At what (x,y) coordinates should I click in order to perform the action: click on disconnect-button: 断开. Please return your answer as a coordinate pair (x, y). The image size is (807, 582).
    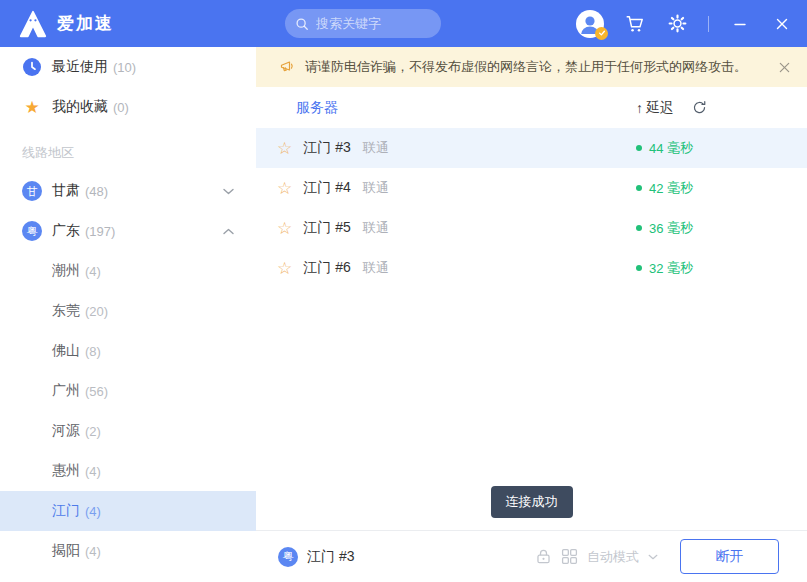
    Looking at the image, I should click on (730, 556).